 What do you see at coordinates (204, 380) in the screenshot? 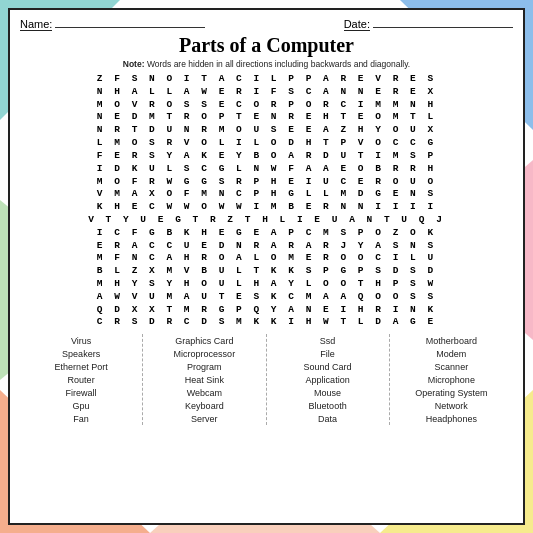
I see `word-column-2: Graphics Card Microprocessor Program Hea…` at bounding box center [204, 380].